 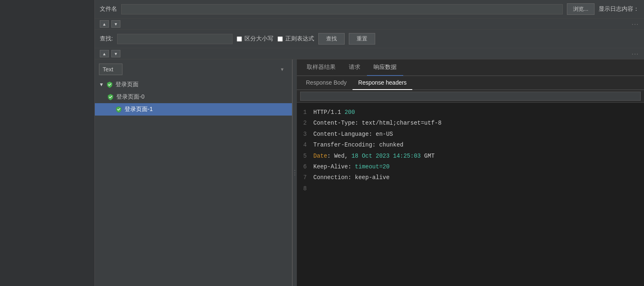 I want to click on tree-item-login-label: 登录页面, so click(x=127, y=85).